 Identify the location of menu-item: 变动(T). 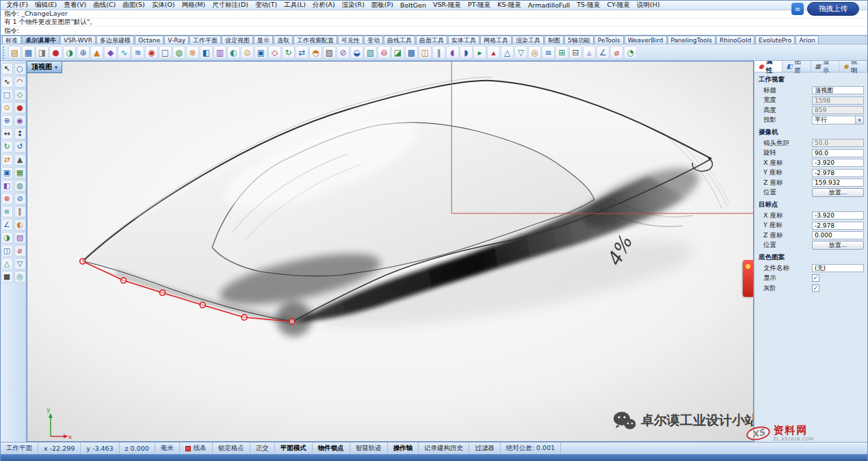
(266, 5).